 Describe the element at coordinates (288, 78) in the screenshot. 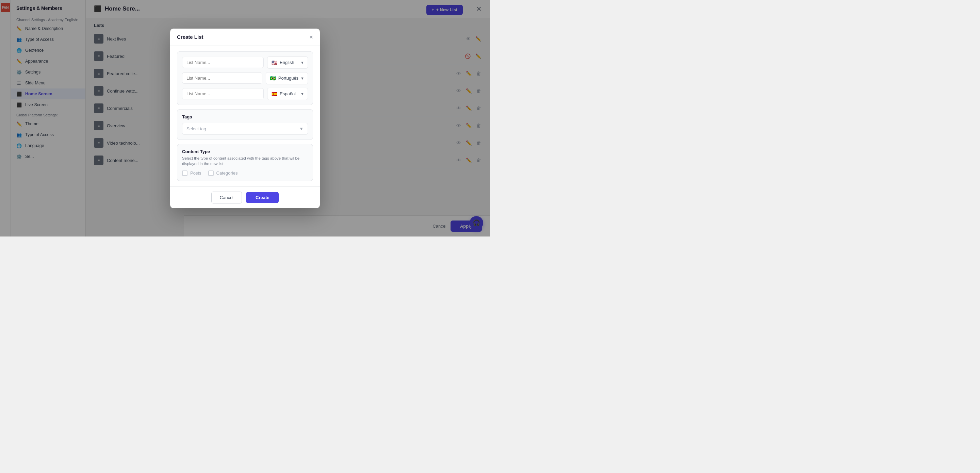

I see `portuguese-label: Português` at that location.